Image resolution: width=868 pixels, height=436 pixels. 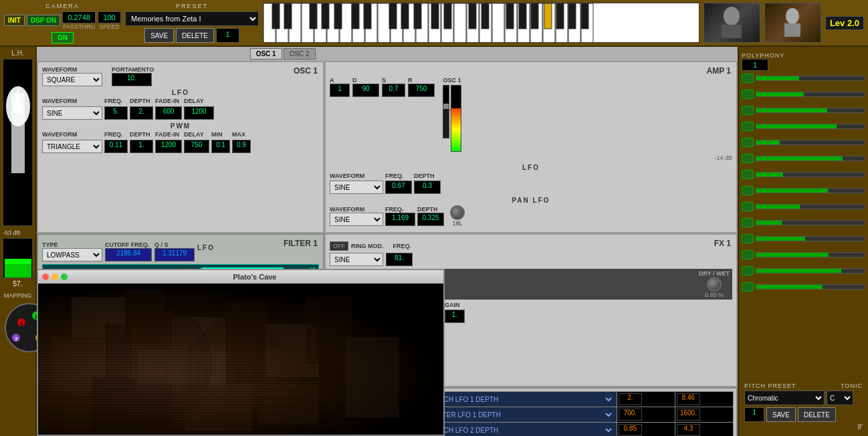 I want to click on mapping-val2: 0.85, so click(x=630, y=430).